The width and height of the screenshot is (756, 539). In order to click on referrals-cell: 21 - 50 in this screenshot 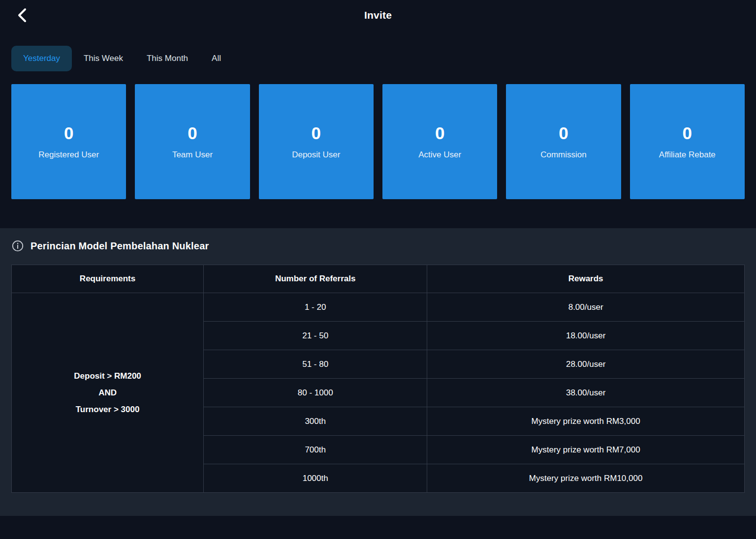, I will do `click(315, 336)`.